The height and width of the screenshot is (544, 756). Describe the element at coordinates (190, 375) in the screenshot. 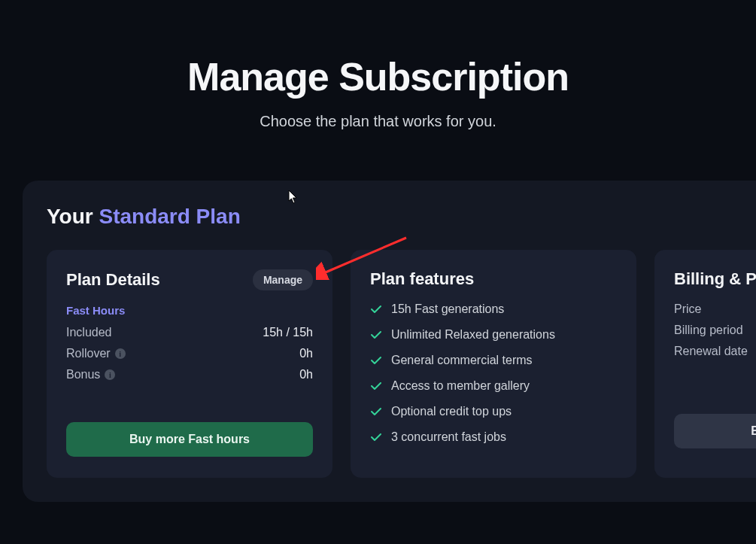

I see `bonus-row: Bonus i 0h` at that location.